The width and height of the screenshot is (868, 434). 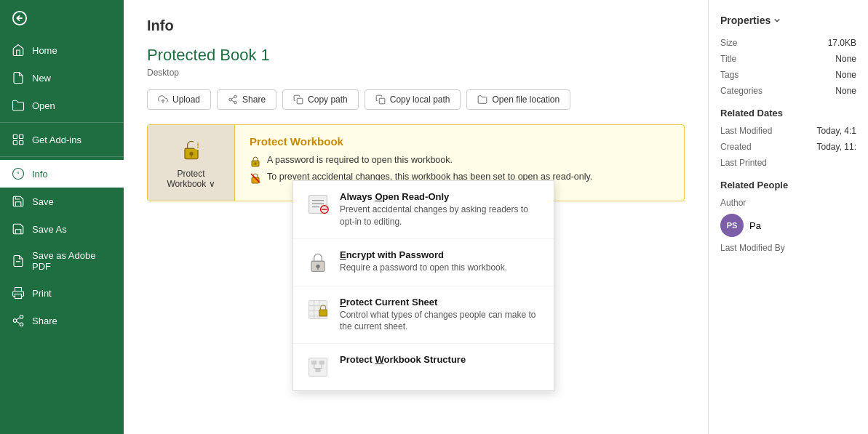 What do you see at coordinates (247, 100) in the screenshot?
I see `share-button: Share` at bounding box center [247, 100].